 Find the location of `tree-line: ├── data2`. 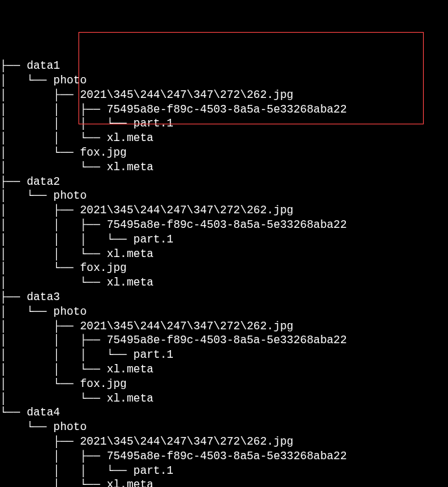

tree-line: ├── data2 is located at coordinates (224, 182).